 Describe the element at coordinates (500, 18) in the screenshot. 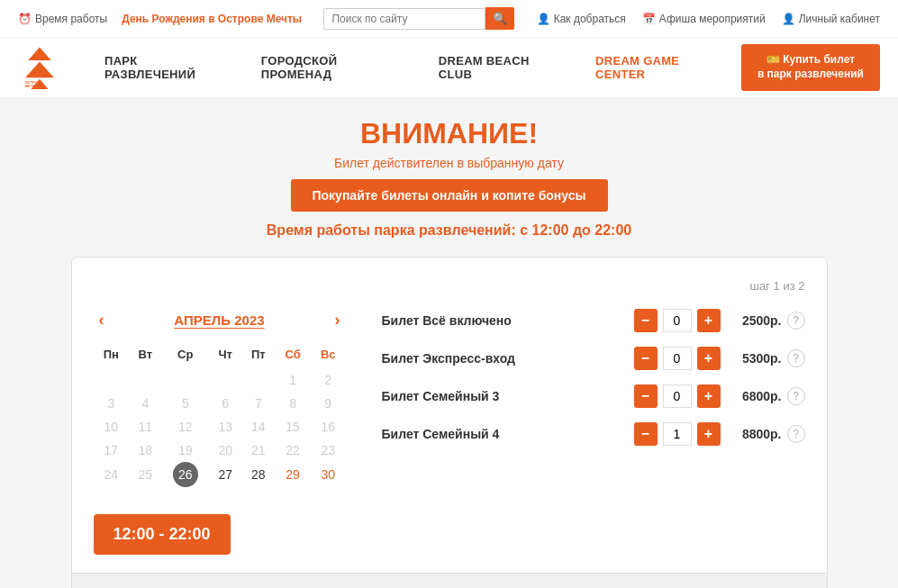

I see `search-button: 🔍` at that location.